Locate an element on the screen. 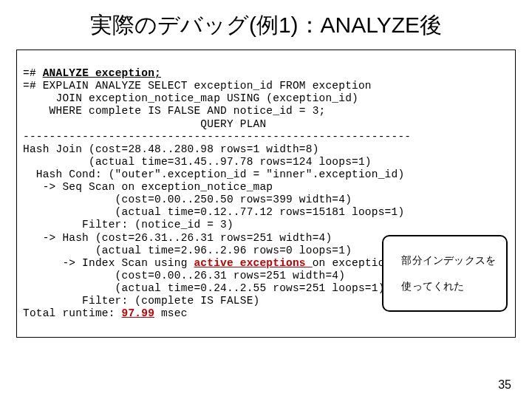 Image resolution: width=532 pixels, height=399 pixels. plan-l10a: -> Index Scan using is located at coordinates (108, 263).